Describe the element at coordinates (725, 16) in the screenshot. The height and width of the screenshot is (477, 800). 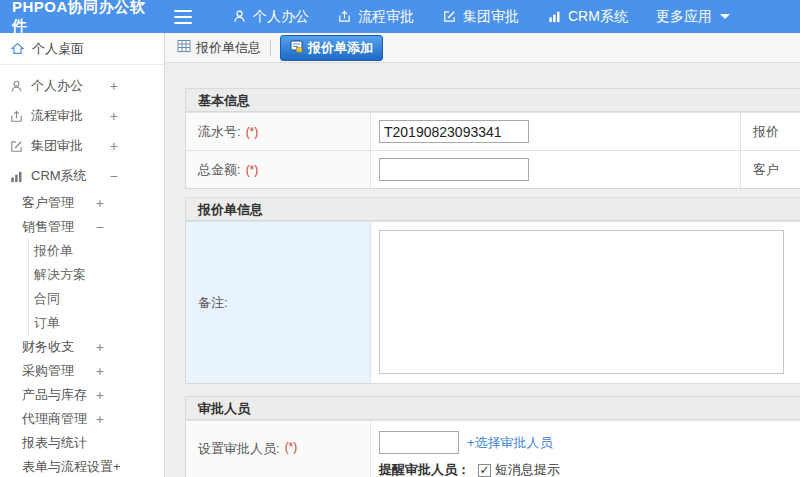
I see `caret-down-icon` at that location.